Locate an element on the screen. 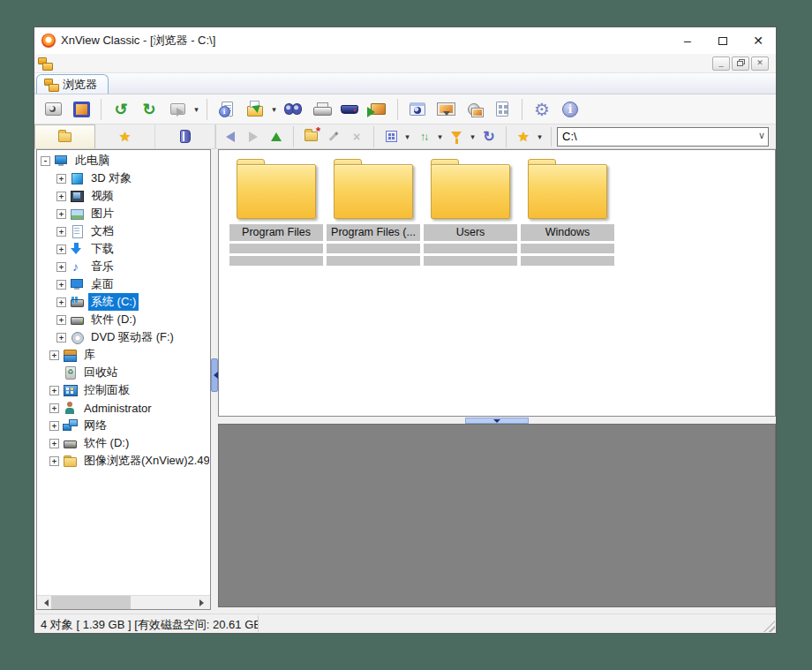 The image size is (812, 670). edit-button is located at coordinates (334, 137).